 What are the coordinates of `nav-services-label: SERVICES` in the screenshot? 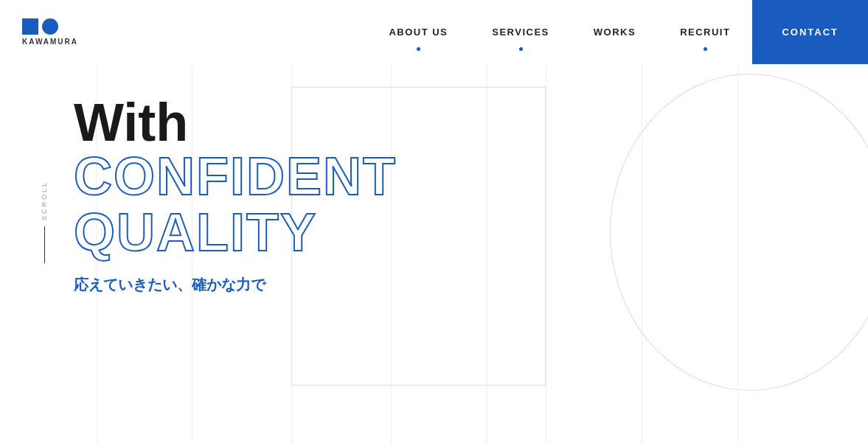 It's located at (521, 32).